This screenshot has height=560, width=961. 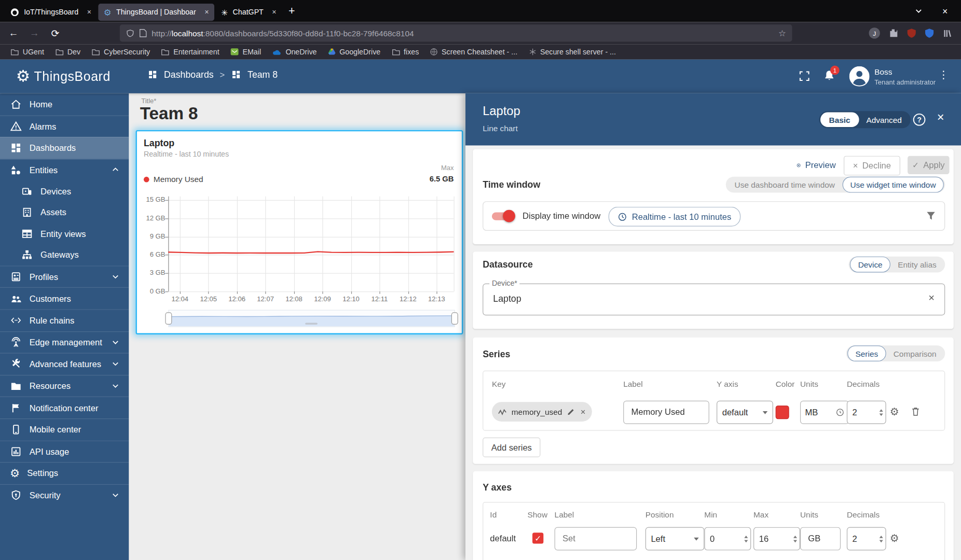 What do you see at coordinates (893, 185) in the screenshot?
I see `use-widget-time-option: Use widget time window` at bounding box center [893, 185].